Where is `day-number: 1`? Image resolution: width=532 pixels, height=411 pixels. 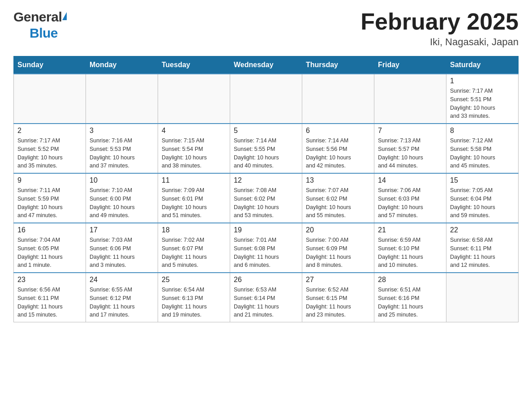 day-number: 1 is located at coordinates (482, 81).